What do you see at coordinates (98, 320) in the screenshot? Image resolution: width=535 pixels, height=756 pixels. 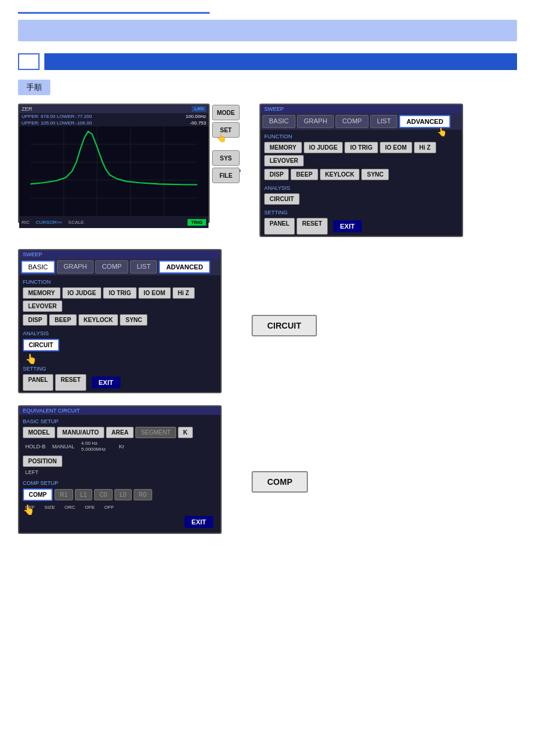 I see `keylock-btn-2: KEYLOCK` at bounding box center [98, 320].